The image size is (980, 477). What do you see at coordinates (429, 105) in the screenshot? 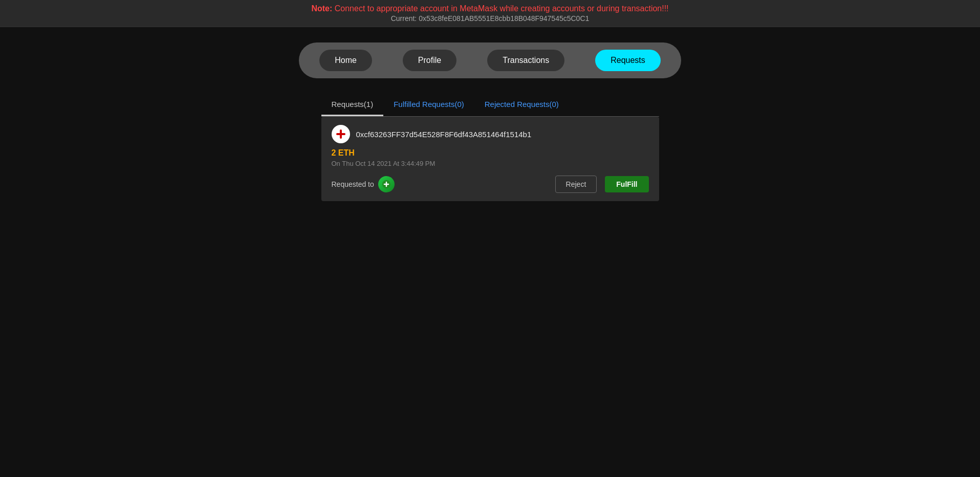
I see `tab-fulfilled: Fulfilled Requests(0)` at bounding box center [429, 105].